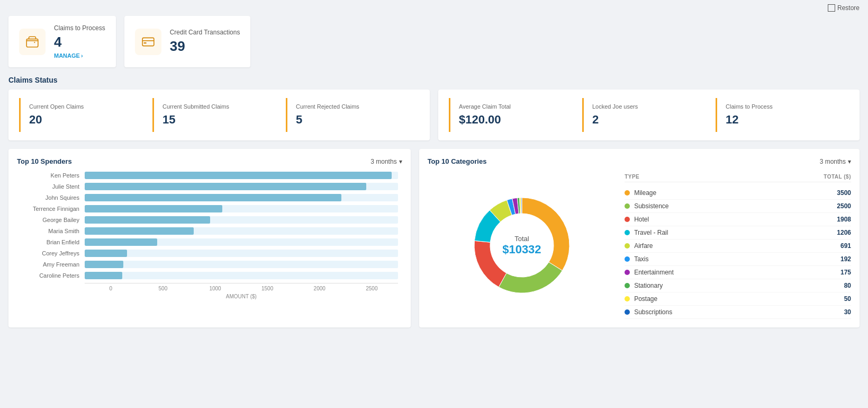 Image resolution: width=868 pixels, height=408 pixels. What do you see at coordinates (846, 272) in the screenshot?
I see `legend-item-value: 175` at bounding box center [846, 272].